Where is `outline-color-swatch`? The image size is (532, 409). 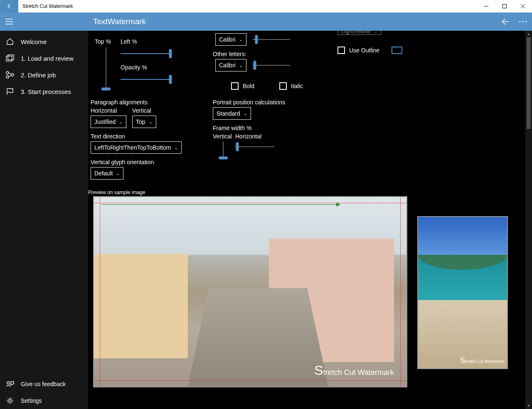
outline-color-swatch is located at coordinates (397, 50).